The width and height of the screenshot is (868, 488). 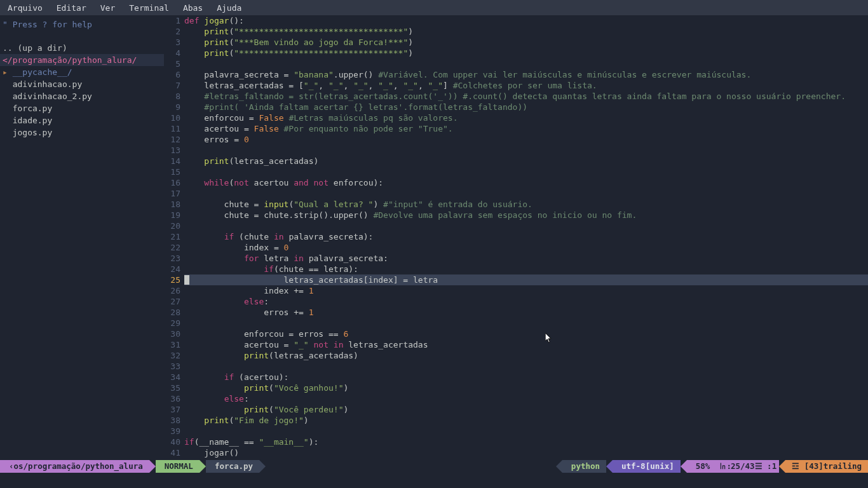 I want to click on line-number: 3, so click(x=172, y=42).